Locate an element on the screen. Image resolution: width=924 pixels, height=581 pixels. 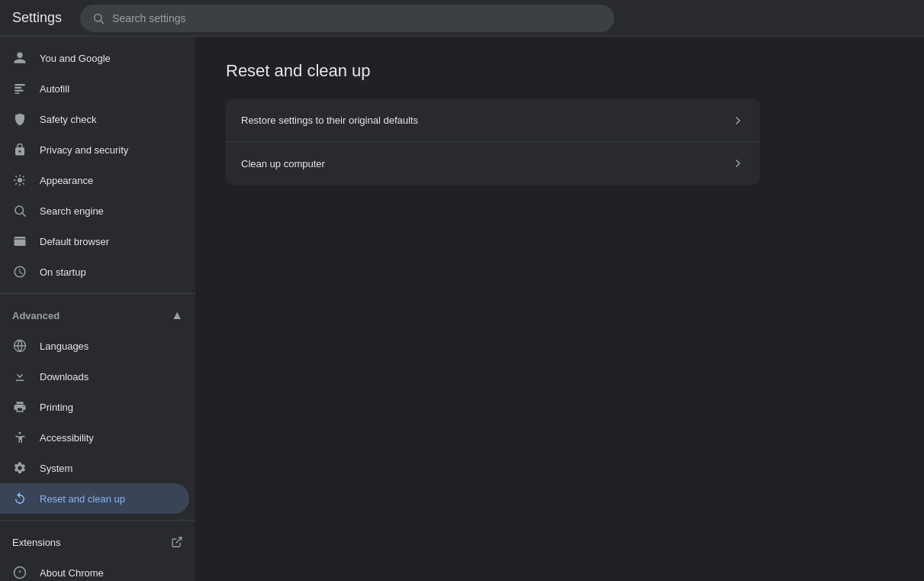
sidebar-label-appearance: Appearance is located at coordinates (66, 180).